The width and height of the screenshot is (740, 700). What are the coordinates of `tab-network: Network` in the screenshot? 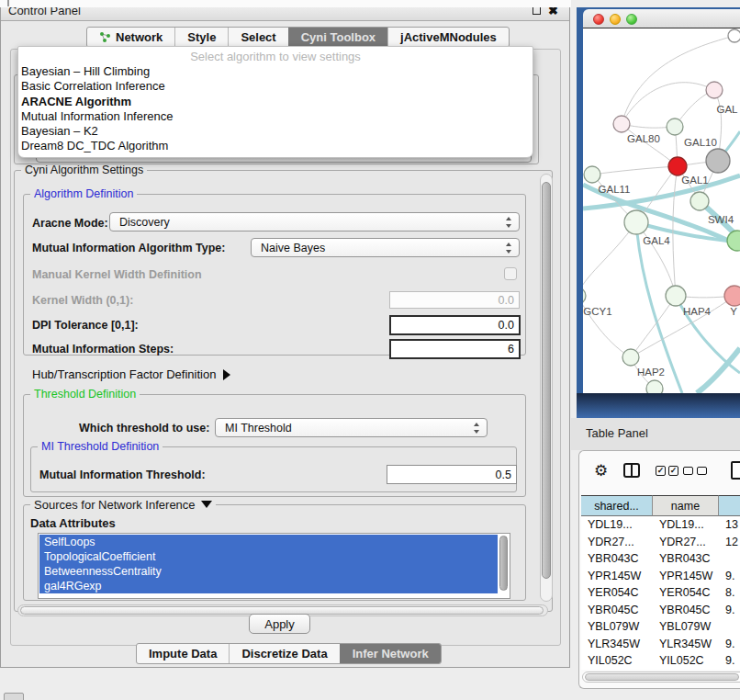 It's located at (130, 37).